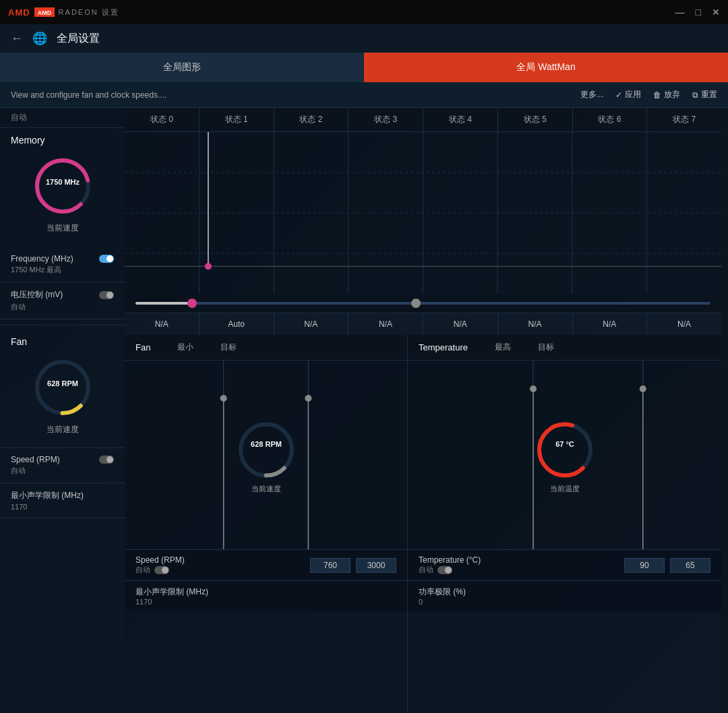 The height and width of the screenshot is (713, 728). I want to click on close-button: ✕, so click(716, 12).